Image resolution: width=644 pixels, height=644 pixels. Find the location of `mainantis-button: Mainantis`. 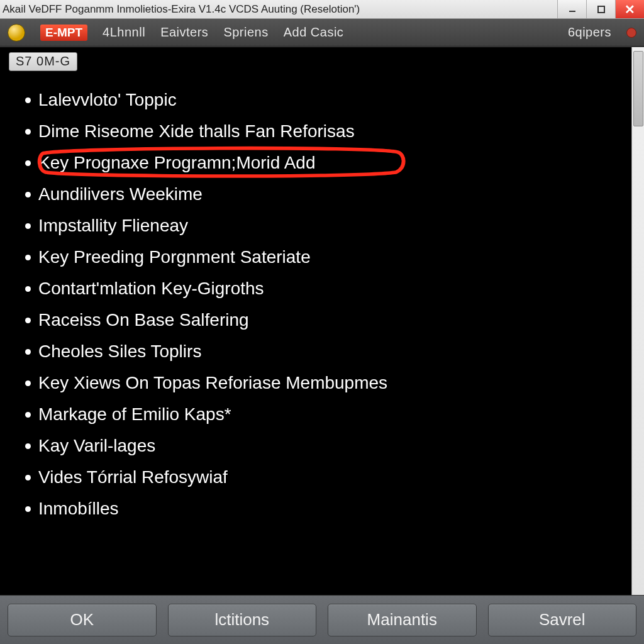

mainantis-button: Mainantis is located at coordinates (402, 620).